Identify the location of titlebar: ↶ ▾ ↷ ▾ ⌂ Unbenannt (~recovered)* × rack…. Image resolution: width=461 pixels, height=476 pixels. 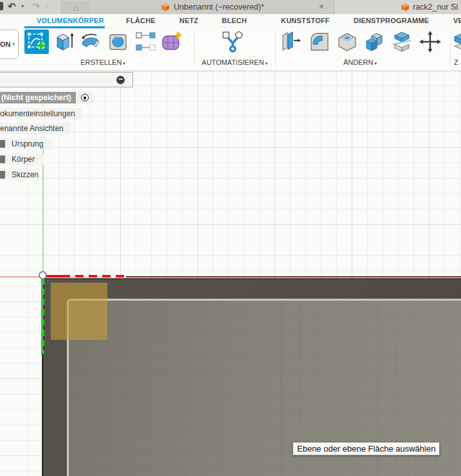
(230, 7).